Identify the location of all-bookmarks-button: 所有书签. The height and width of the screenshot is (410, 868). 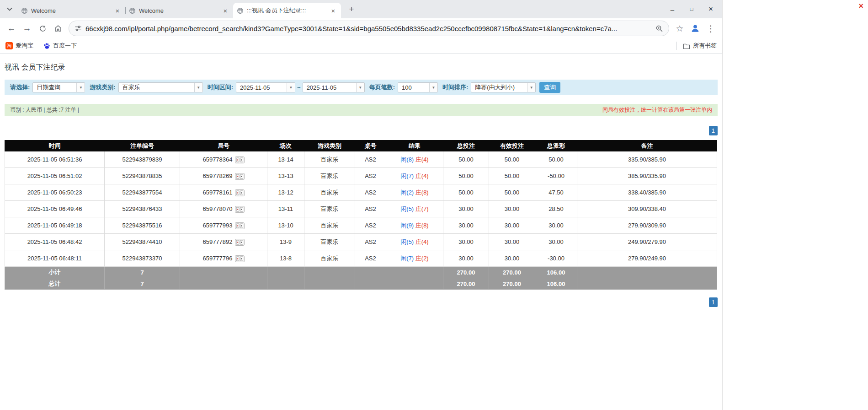
(697, 46).